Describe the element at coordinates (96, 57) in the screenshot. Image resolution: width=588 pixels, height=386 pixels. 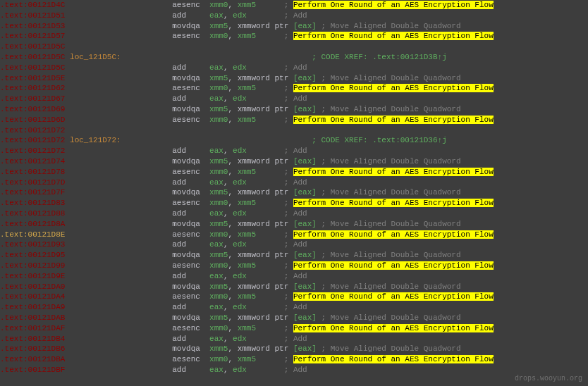
I see `loc-label: loc_121D5C:` at that location.